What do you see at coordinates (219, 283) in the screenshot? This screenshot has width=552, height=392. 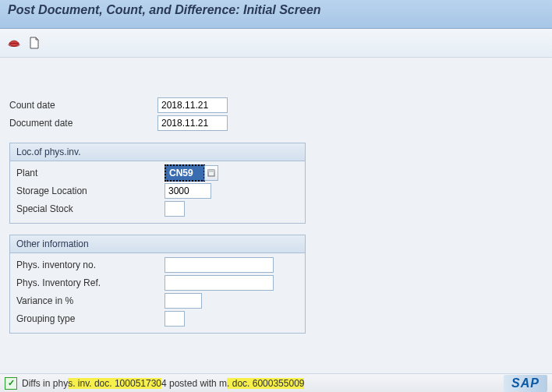 I see `phys-inv-ref-input` at bounding box center [219, 283].